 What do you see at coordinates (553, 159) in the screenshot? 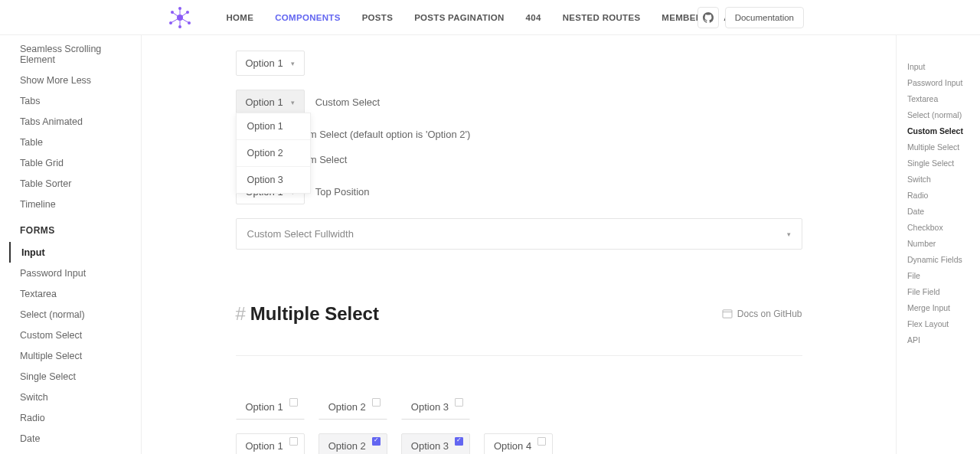
I see `select-row-another: om Select` at bounding box center [553, 159].